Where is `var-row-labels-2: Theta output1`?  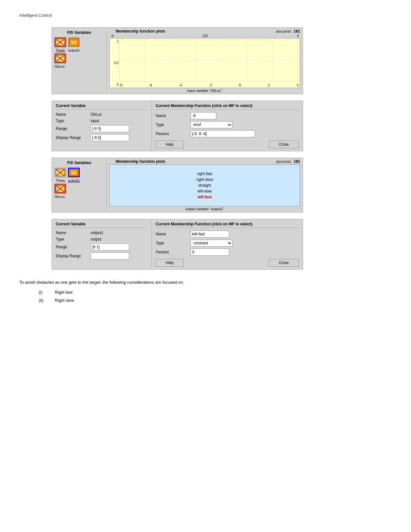 var-row-labels-2: Theta output1 is located at coordinates (67, 181).